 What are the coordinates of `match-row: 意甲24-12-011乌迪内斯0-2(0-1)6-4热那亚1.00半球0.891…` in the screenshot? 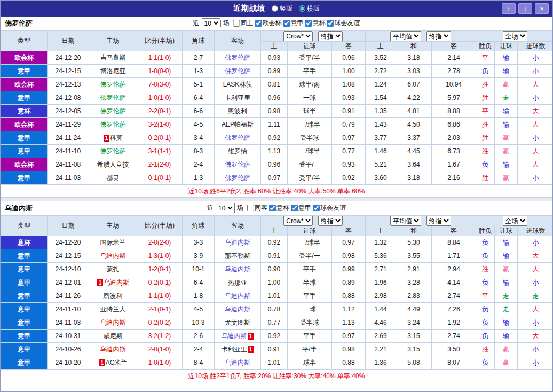 It's located at (277, 283).